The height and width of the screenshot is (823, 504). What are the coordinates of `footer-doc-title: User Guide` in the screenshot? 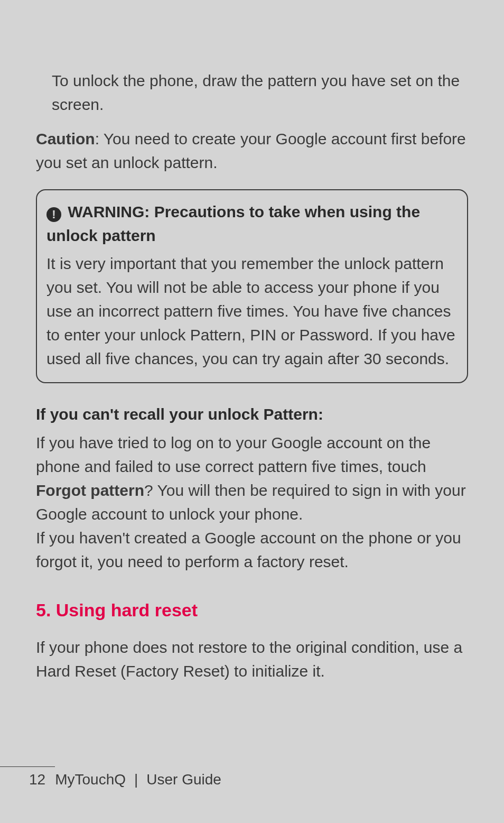 It's located at (184, 780).